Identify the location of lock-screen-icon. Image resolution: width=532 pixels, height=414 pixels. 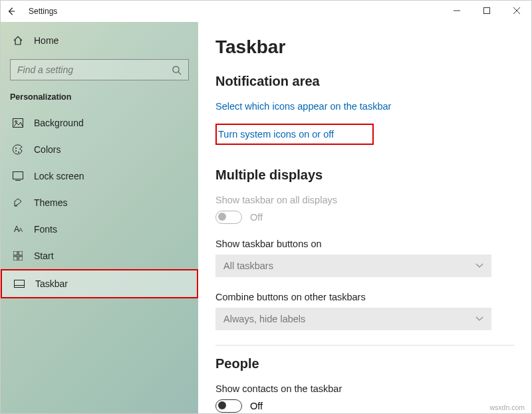
(18, 176).